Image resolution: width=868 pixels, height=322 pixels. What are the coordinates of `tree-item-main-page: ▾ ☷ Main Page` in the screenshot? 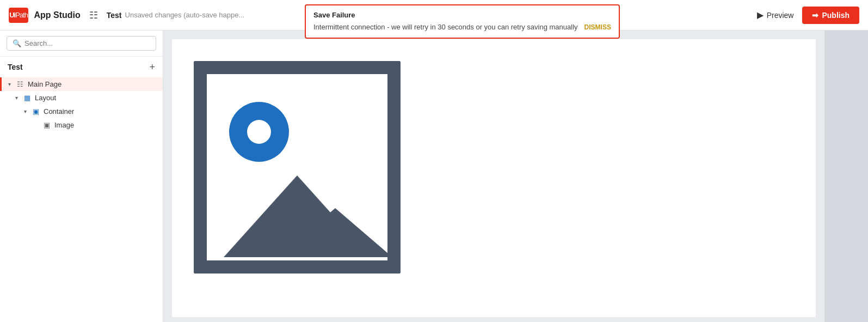 It's located at (82, 84).